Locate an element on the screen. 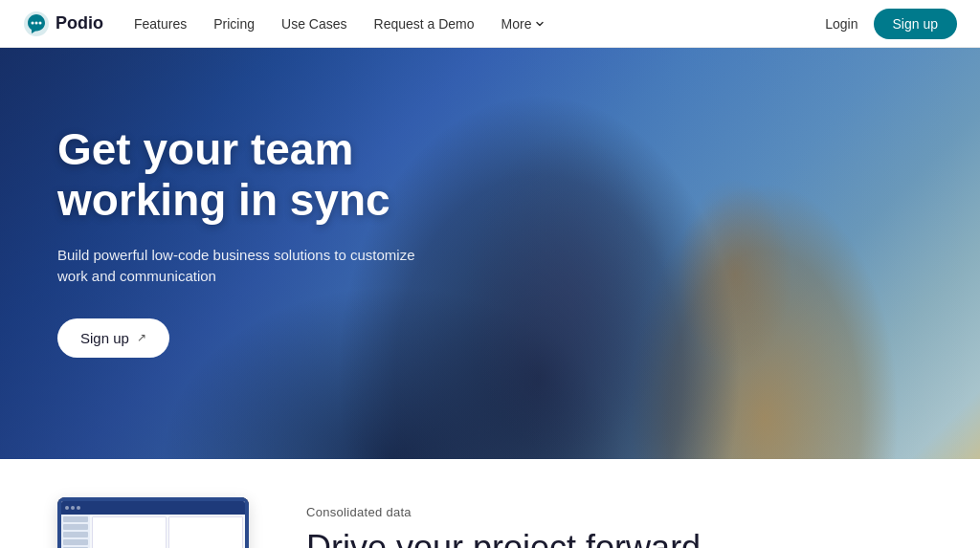 This screenshot has width=980, height=548. signup-button: Sign up is located at coordinates (915, 24).